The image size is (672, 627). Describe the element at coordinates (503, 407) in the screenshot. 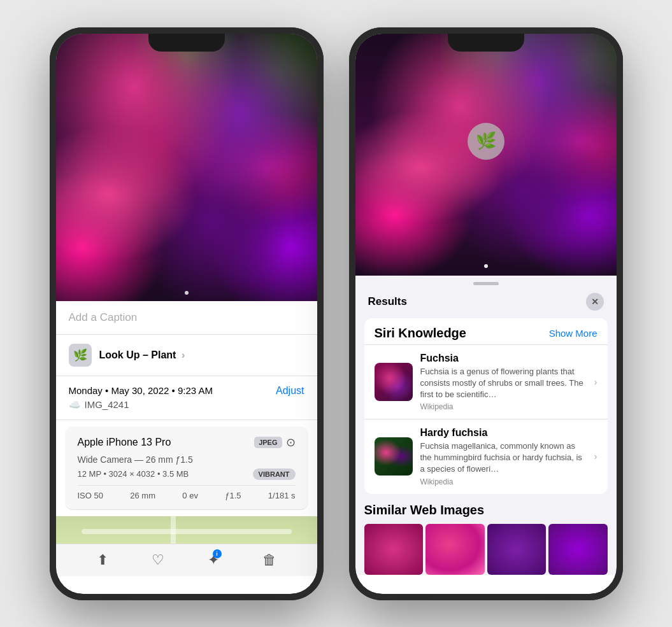

I see `fuchsia-source: Wikipedia` at that location.